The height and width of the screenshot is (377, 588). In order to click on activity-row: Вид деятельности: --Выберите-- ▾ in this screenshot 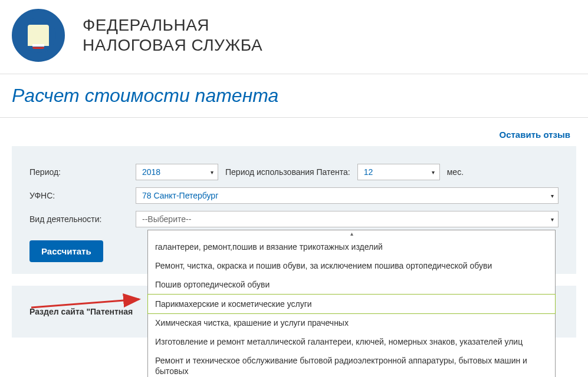, I will do `click(294, 219)`.